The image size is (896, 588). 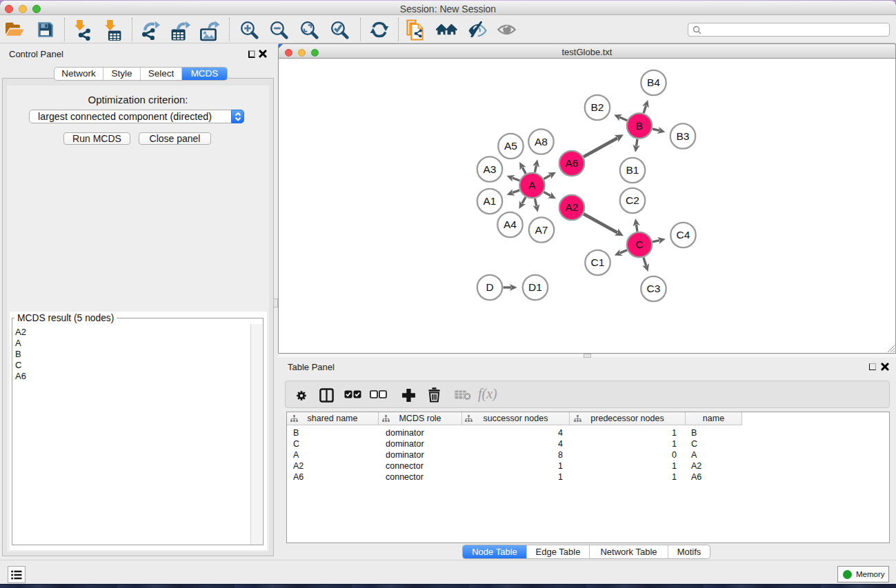 What do you see at coordinates (633, 200) in the screenshot?
I see `svg-text: C2` at bounding box center [633, 200].